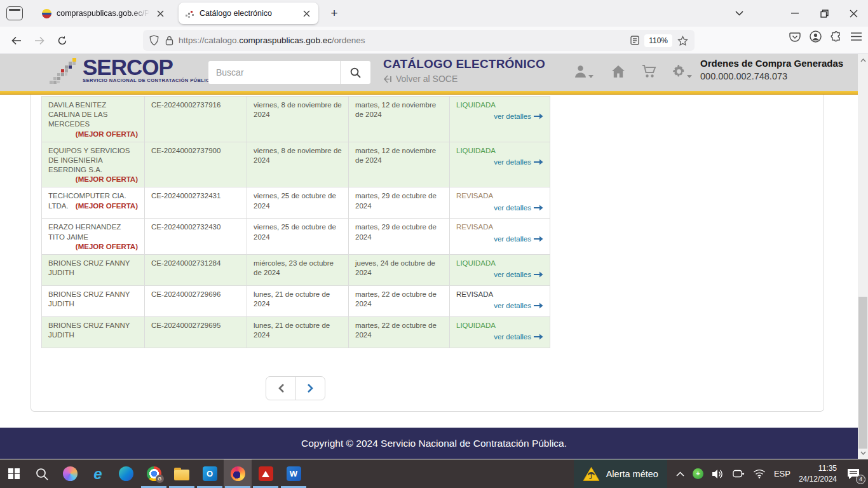 This screenshot has height=488, width=868. What do you see at coordinates (500, 119) in the screenshot?
I see `status-cell: LIQUIDADAver detalles` at bounding box center [500, 119].